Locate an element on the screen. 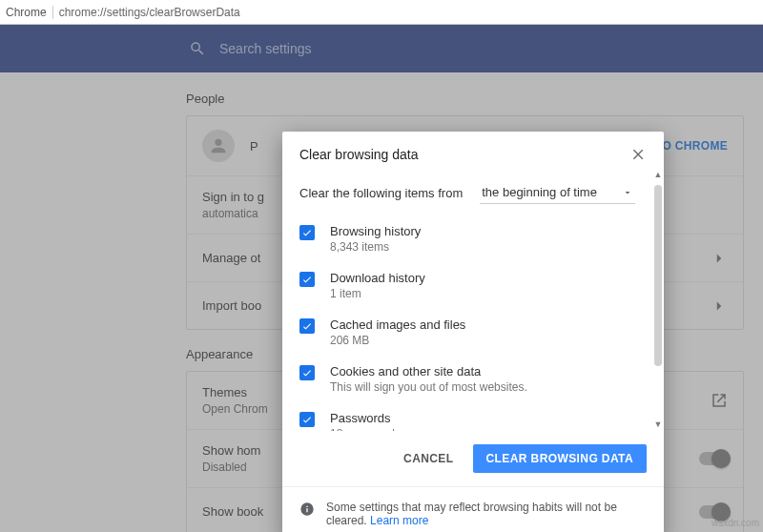  checkbox-row-cache: Cached images and files206 MB is located at coordinates (473, 332).